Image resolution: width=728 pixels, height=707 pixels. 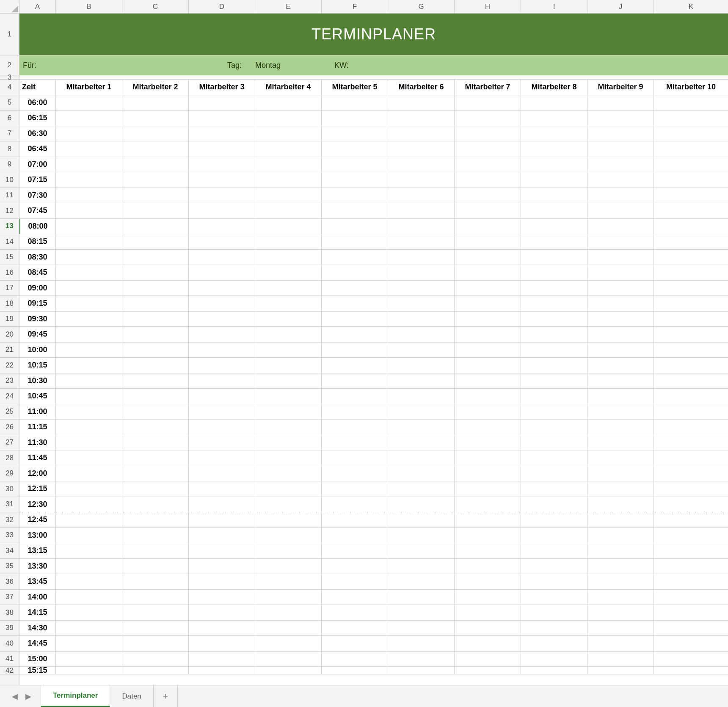 What do you see at coordinates (374, 671) in the screenshot?
I see `table-row: 15:15` at bounding box center [374, 671].